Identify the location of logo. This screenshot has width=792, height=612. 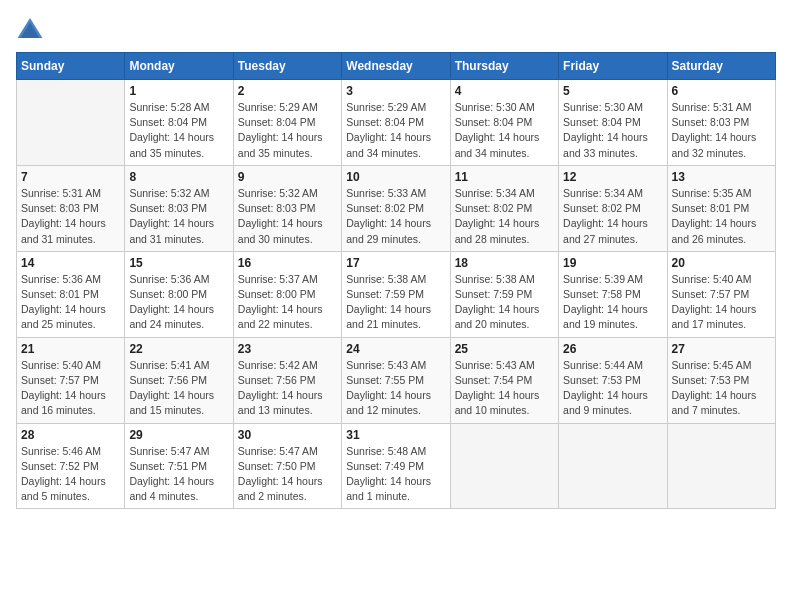
(32, 28).